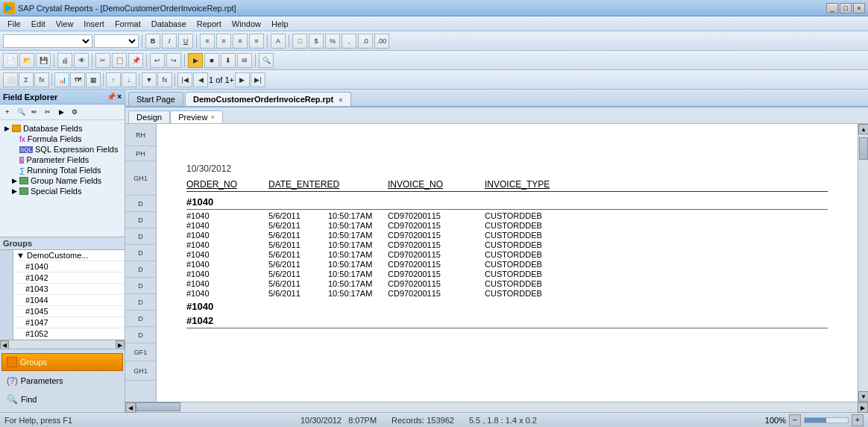 The image size is (868, 427). I want to click on paste-button: 📌, so click(136, 60).